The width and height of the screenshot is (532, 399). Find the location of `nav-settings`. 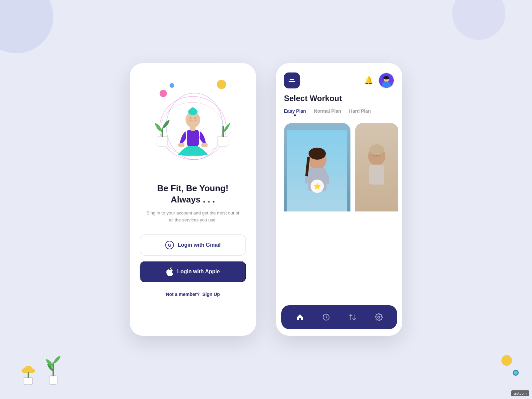

nav-settings is located at coordinates (379, 317).